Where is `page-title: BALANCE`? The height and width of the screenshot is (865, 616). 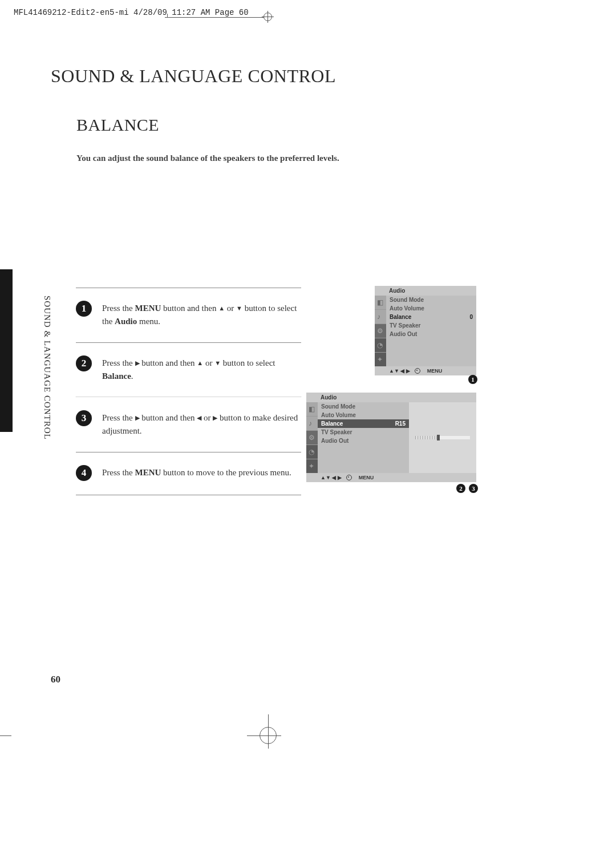
page-title: BALANCE is located at coordinates (326, 125).